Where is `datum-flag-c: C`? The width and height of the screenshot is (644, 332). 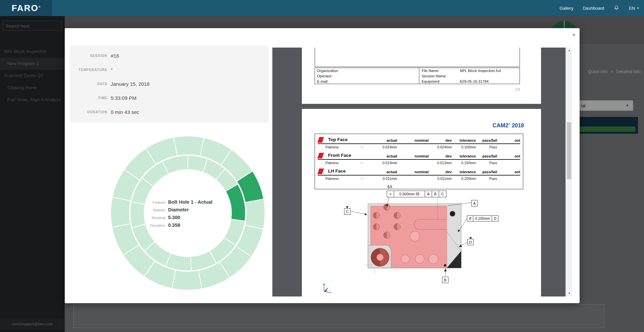 datum-flag-c: C is located at coordinates (347, 212).